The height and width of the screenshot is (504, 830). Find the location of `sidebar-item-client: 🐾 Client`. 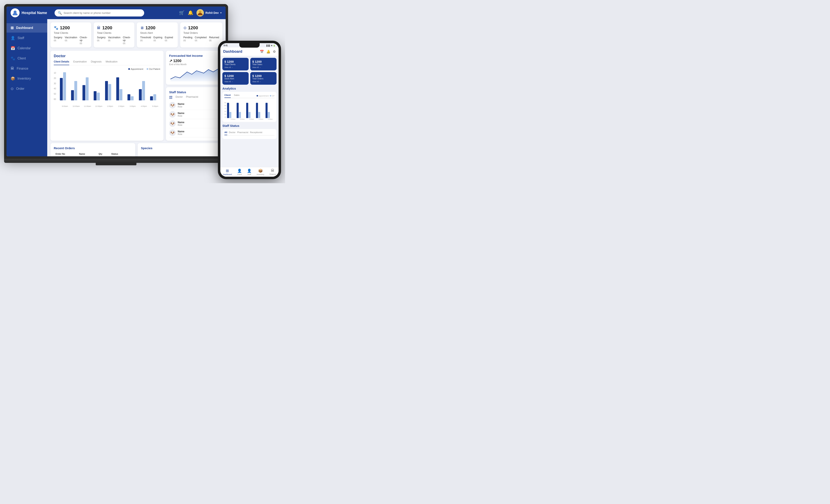

sidebar-item-client: 🐾 Client is located at coordinates (27, 59).